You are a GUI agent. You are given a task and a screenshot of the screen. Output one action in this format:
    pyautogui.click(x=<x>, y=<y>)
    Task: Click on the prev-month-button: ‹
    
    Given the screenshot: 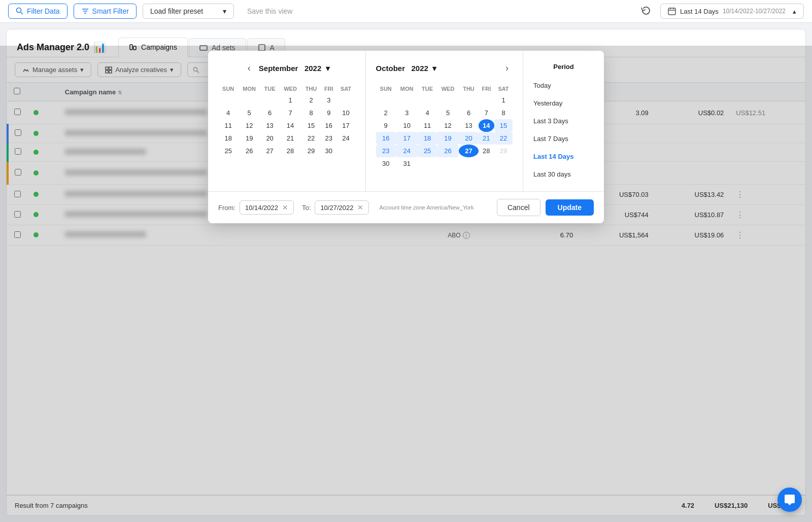 What is the action you would take?
    pyautogui.click(x=249, y=68)
    